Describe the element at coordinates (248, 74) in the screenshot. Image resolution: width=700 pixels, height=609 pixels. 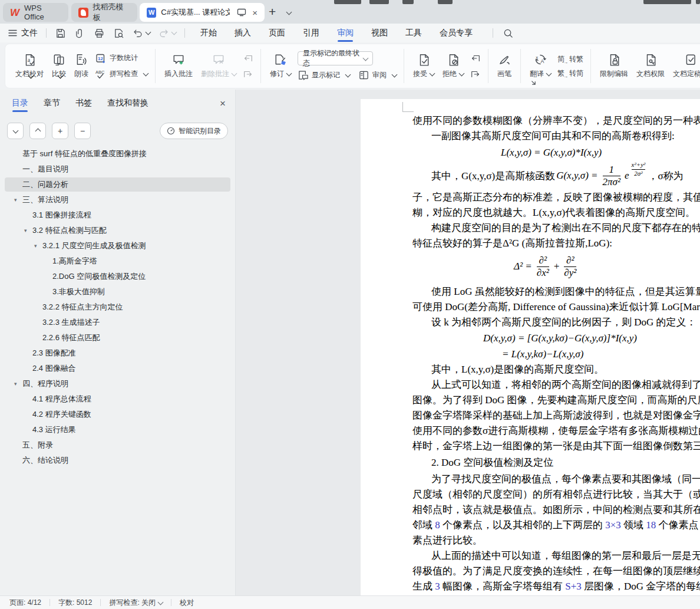
I see `next-comment-icon` at that location.